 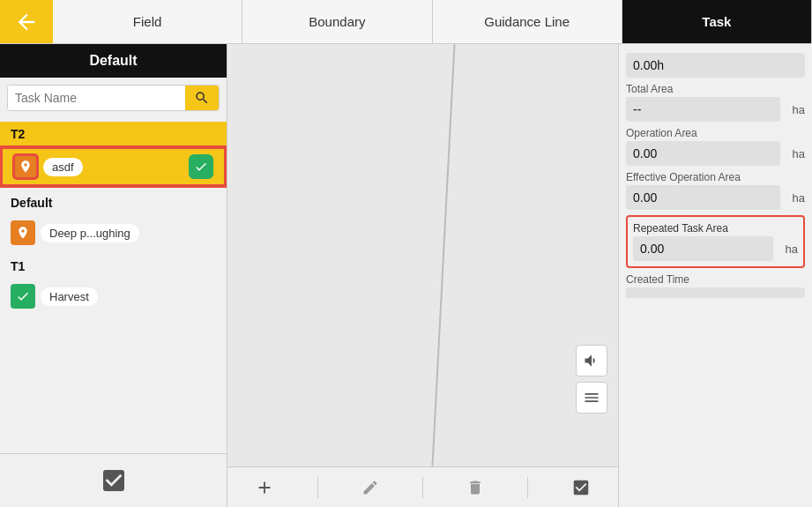 What do you see at coordinates (264, 488) in the screenshot?
I see `map-add-button` at bounding box center [264, 488].